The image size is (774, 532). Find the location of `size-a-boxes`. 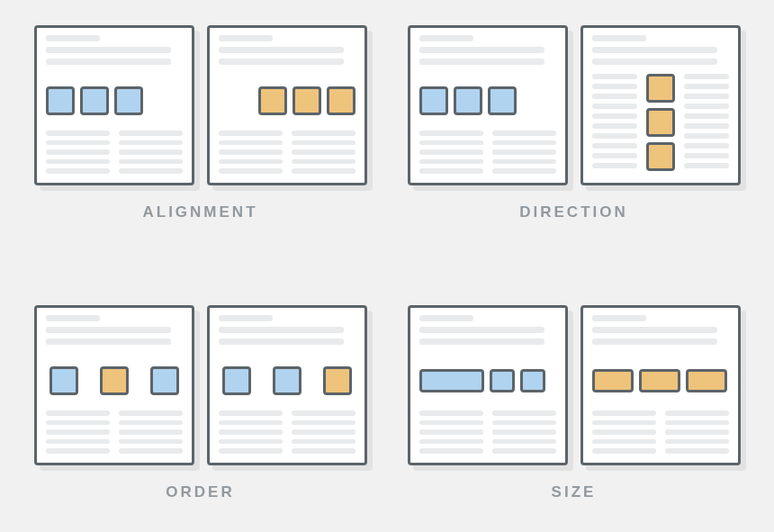

size-a-boxes is located at coordinates (488, 380).